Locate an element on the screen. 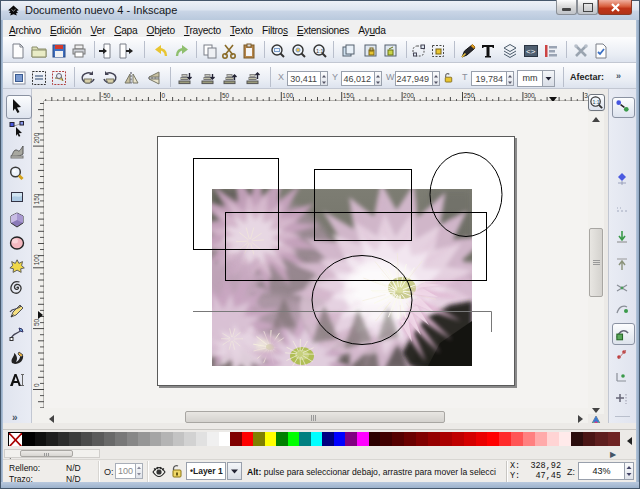 This screenshot has height=489, width=640. svg-text: 150 is located at coordinates (348, 96).